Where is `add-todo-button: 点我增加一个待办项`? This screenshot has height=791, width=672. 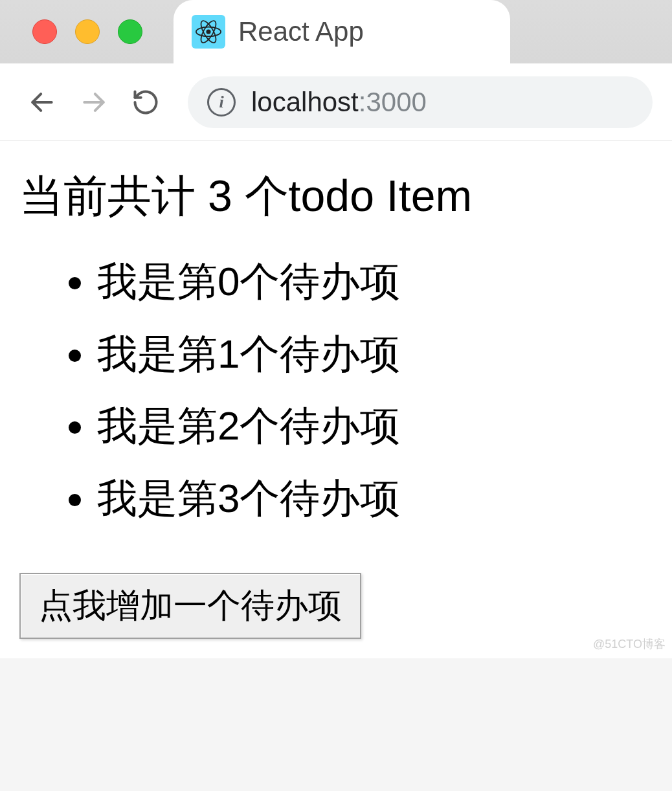
add-todo-button: 点我增加一个待办项 is located at coordinates (190, 606).